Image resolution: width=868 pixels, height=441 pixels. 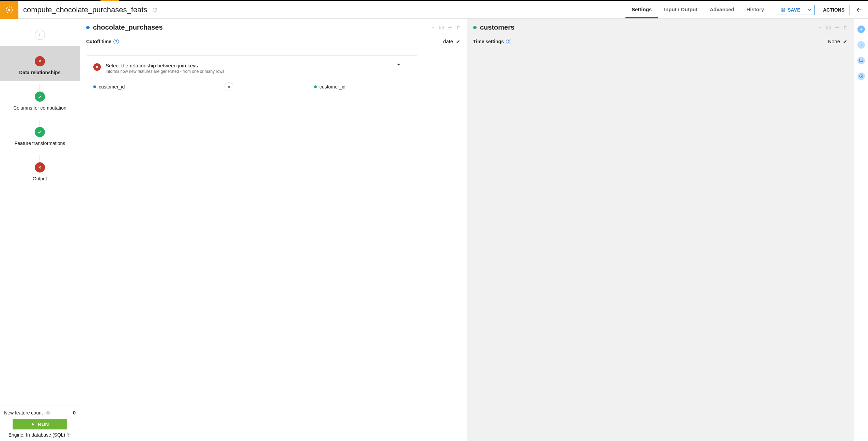 I want to click on info-icon, so click(x=861, y=45).